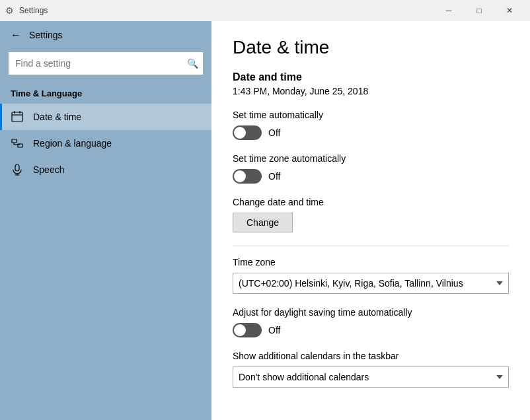 The image size is (530, 420). I want to click on set-time-auto-label: Set time automatically, so click(371, 115).